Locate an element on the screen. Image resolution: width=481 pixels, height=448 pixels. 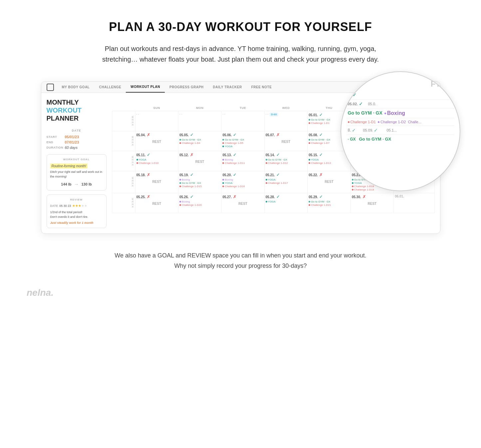
cell-0525: 05.25.✗ REST is located at coordinates (156, 203).